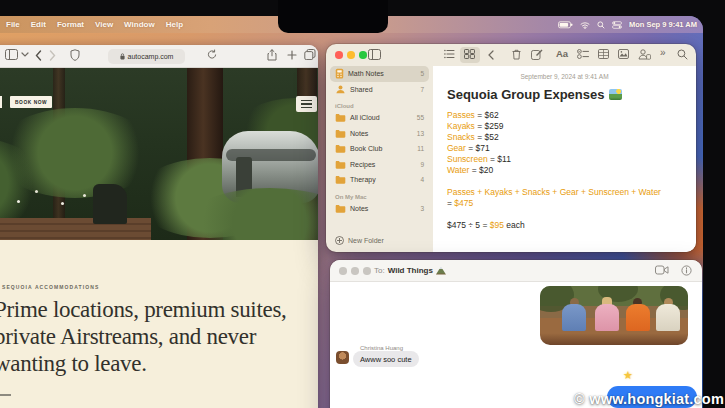 Image resolution: width=725 pixels, height=408 pixels. What do you see at coordinates (380, 180) in the screenshot?
I see `sidebar-item-therapy: Therapy4` at bounding box center [380, 180].